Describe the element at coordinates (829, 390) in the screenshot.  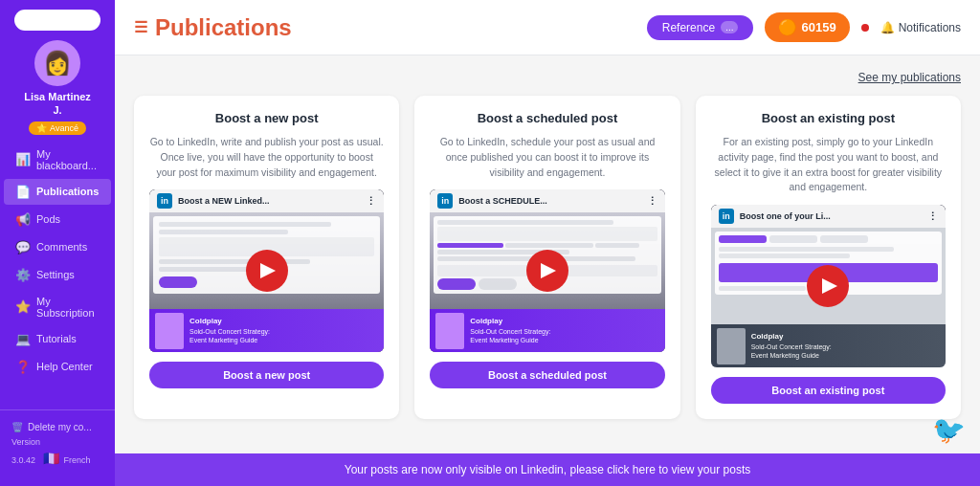
I see `boost-existing-button: Boost an existing post` at that location.